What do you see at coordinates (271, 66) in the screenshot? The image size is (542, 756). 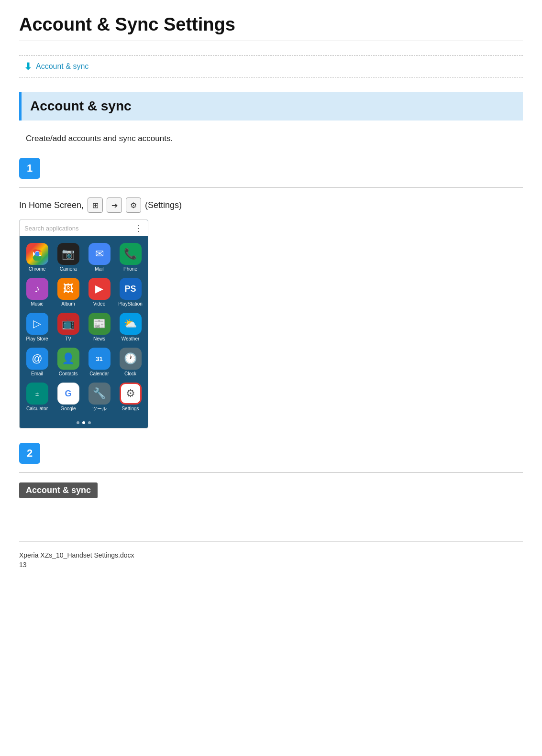 I see `breadcrumb: ⬇ Account & sync` at bounding box center [271, 66].